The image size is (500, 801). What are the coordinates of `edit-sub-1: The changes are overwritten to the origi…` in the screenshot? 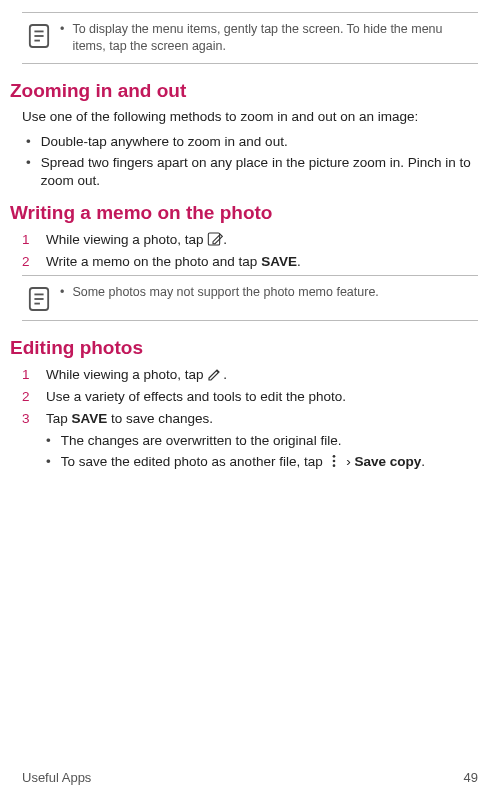 It's located at (202, 441).